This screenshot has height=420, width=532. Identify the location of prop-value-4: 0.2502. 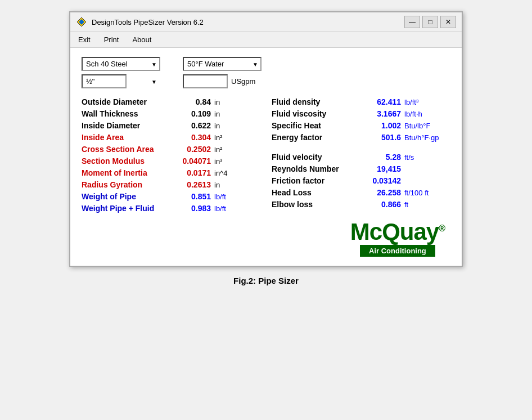
(191, 149).